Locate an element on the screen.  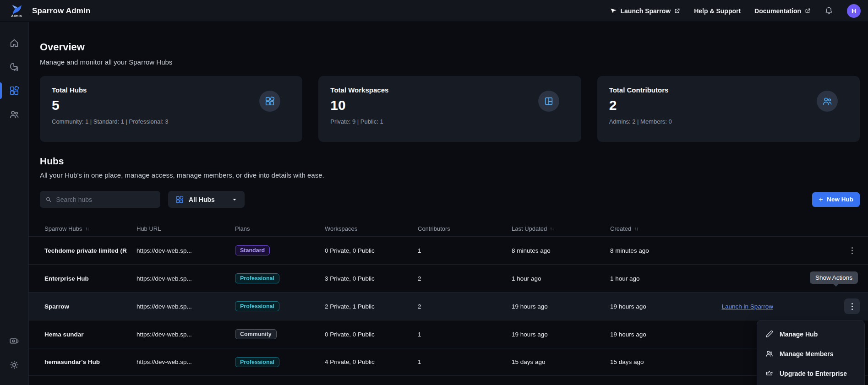
stat-card-title: Total Workspaces is located at coordinates (450, 90).